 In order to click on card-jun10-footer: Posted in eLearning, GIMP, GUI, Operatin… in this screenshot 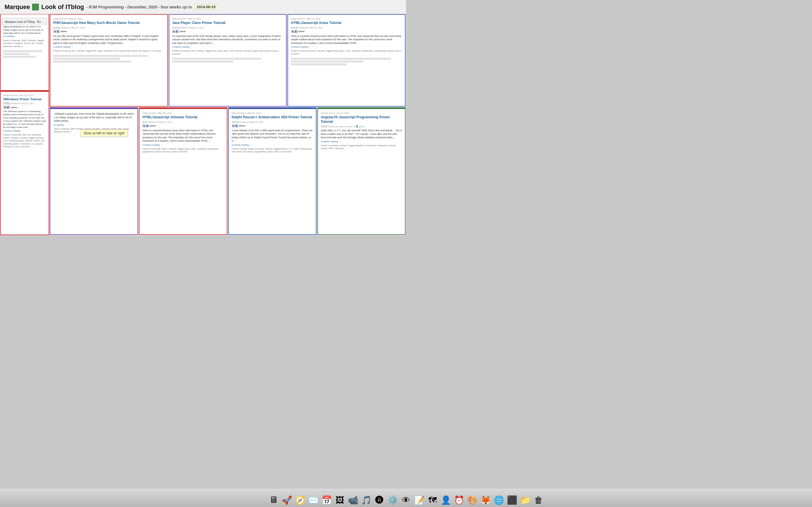, I will do `click(25, 141)`.